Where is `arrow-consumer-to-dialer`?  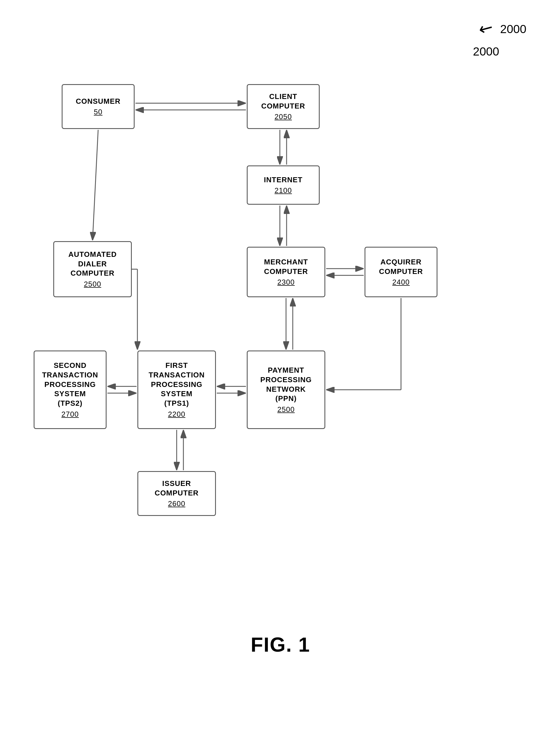
arrow-consumer-to-dialer is located at coordinates (95, 185).